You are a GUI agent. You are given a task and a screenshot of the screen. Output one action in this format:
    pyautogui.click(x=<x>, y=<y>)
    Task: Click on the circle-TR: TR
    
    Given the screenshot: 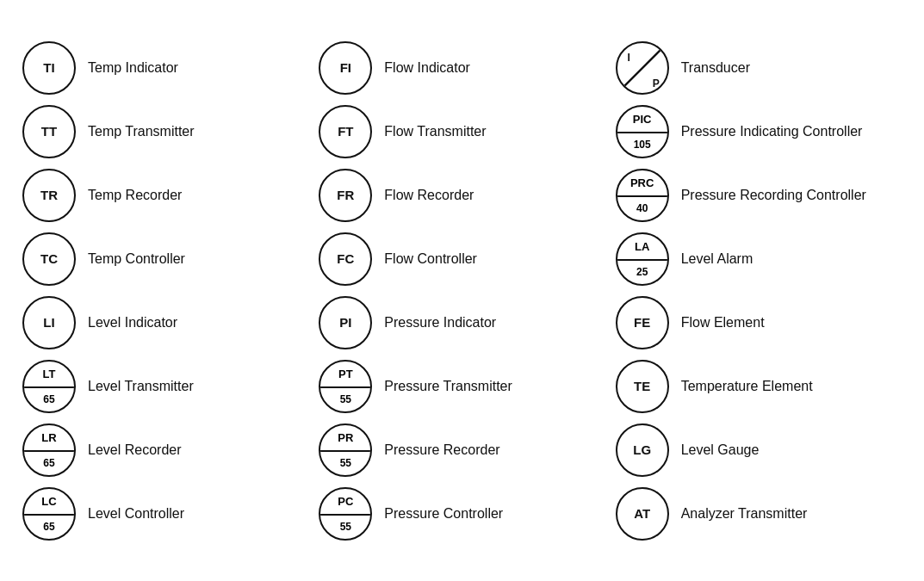 What is the action you would take?
    pyautogui.click(x=49, y=195)
    